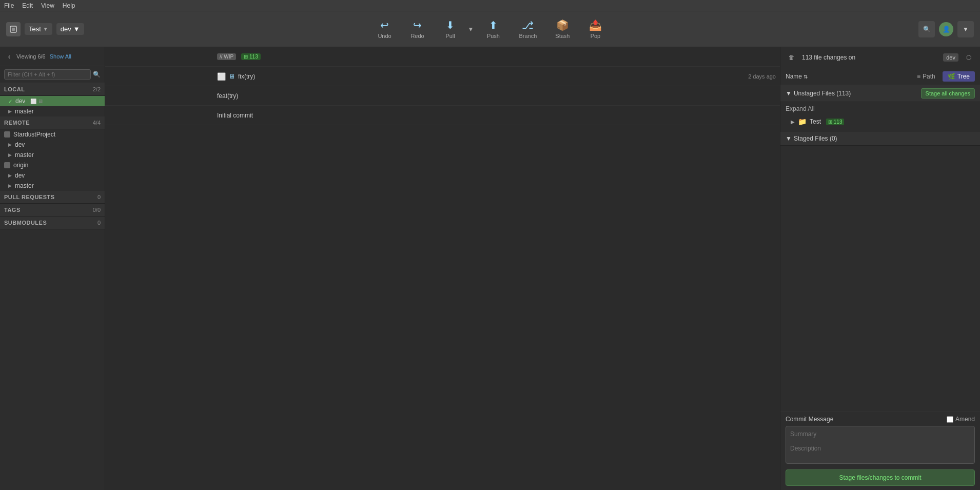 This screenshot has width=980, height=490. I want to click on staged-title: ▼ Staged Files (0), so click(812, 139).